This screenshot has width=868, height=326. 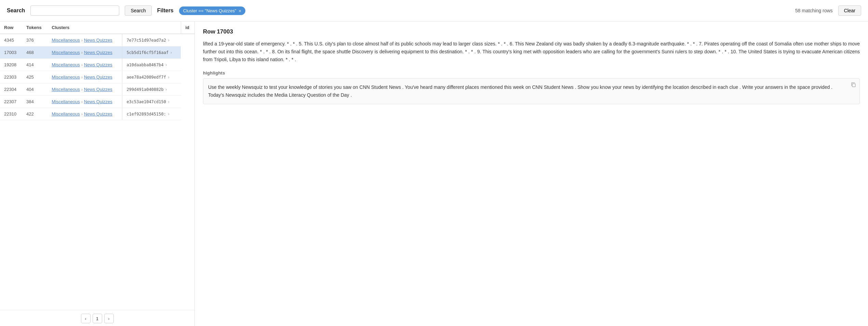 What do you see at coordinates (114, 28) in the screenshot?
I see `col-header-clusters: Clusters` at bounding box center [114, 28].